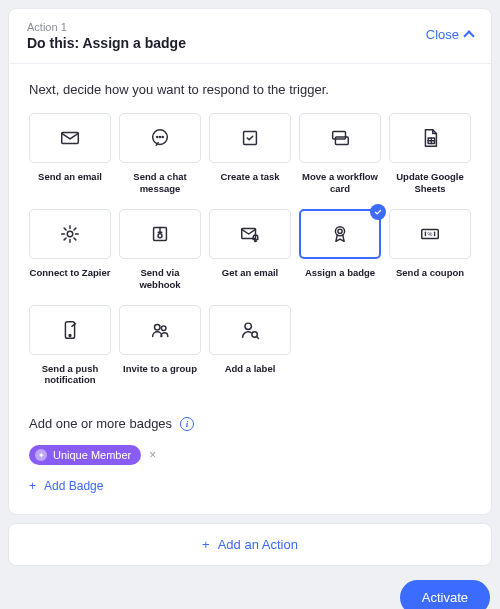  Describe the element at coordinates (340, 138) in the screenshot. I see `card-move-icon` at that location.